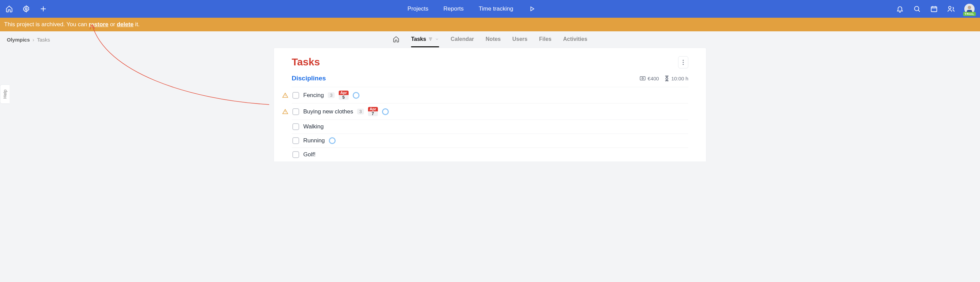 This screenshot has width=980, height=282. What do you see at coordinates (5, 94) in the screenshot?
I see `help-tab: Help` at bounding box center [5, 94].